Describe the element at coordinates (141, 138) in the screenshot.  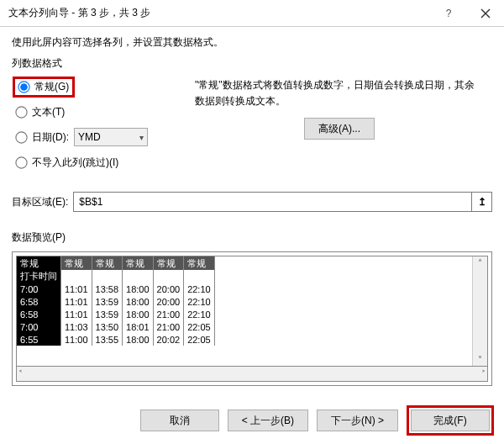
I see `chevron-down-icon: ▾` at that location.